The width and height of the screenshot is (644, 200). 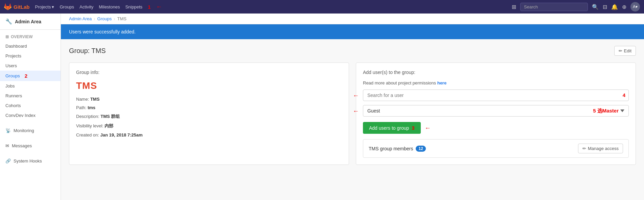 I want to click on nav-groups: Groups, so click(x=67, y=7).